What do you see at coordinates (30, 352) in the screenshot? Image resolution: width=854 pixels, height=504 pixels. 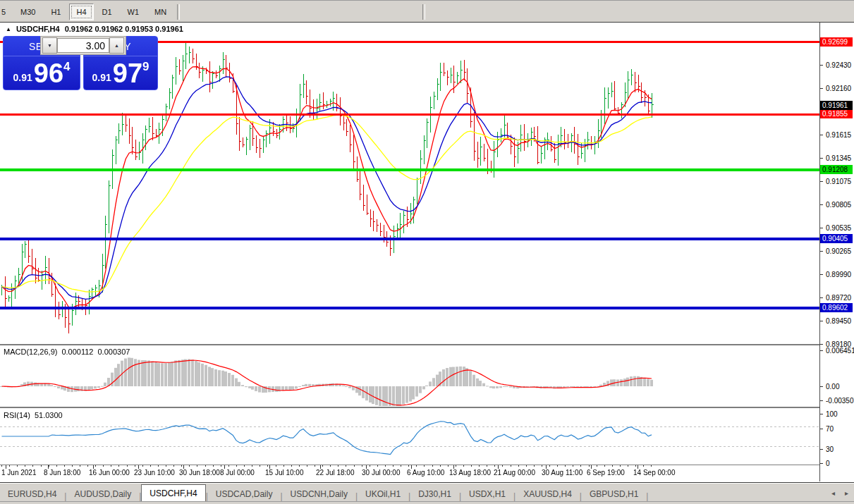 I see `macd-name: MACD(12,26,9)` at bounding box center [30, 352].